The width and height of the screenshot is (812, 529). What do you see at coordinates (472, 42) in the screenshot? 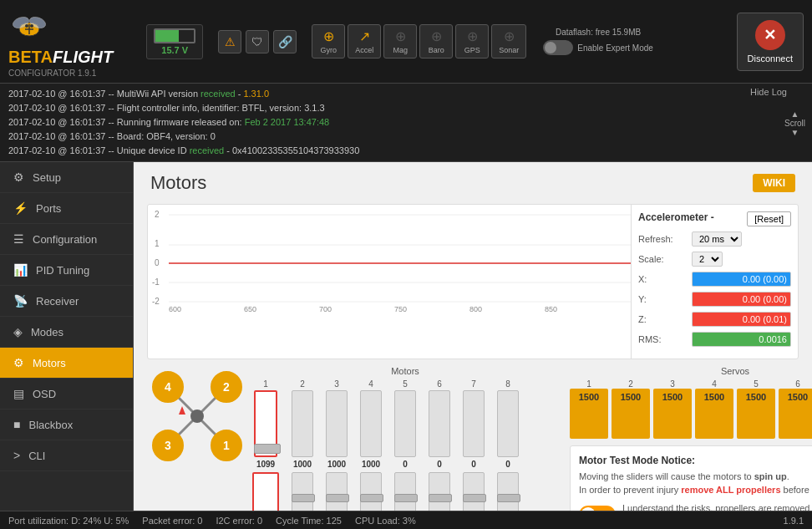
I see `sensor-gps: ⊕ GPS` at bounding box center [472, 42].